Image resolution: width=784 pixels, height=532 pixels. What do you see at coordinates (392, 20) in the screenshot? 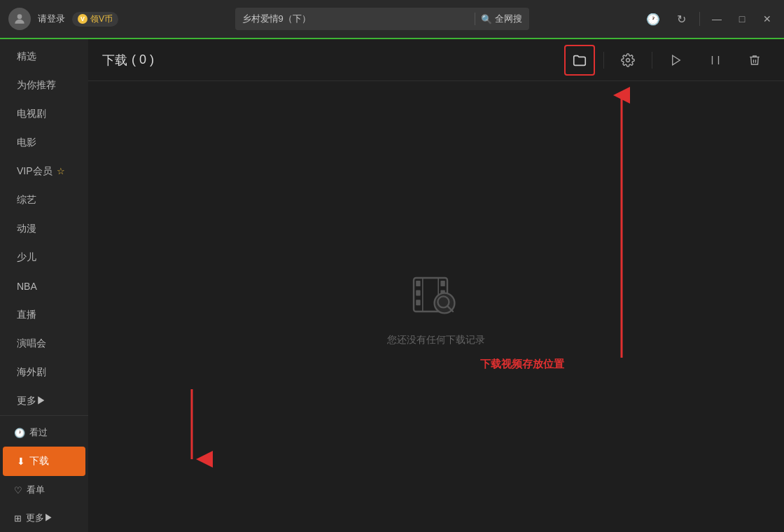
I see `titlebar: 请登录 V 领V币 乡村爱情9（下） 🔍 全网搜 🕐 ↻ — □ ✕` at bounding box center [392, 20].